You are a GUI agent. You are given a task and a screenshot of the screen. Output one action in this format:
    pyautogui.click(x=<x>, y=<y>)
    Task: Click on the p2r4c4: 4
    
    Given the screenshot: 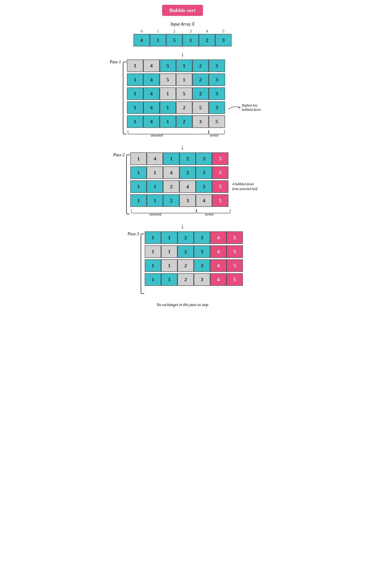 What is the action you would take?
    pyautogui.click(x=204, y=201)
    